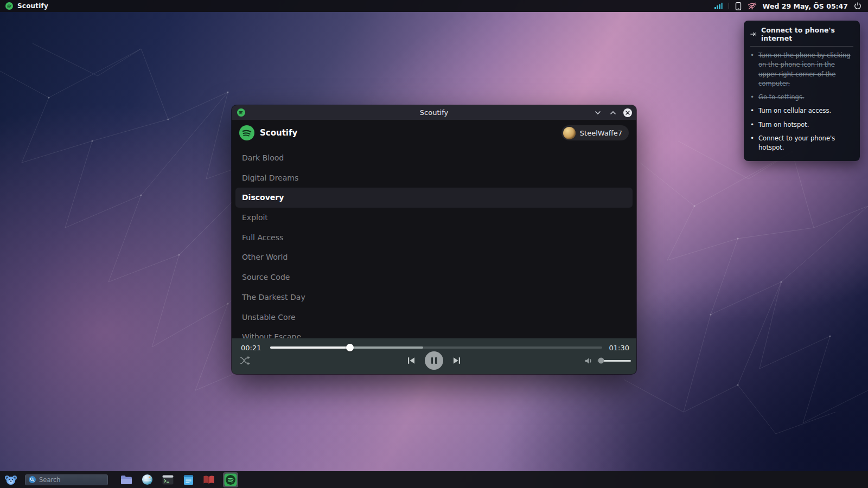 This screenshot has height=488, width=868. I want to click on reader-app-button, so click(209, 480).